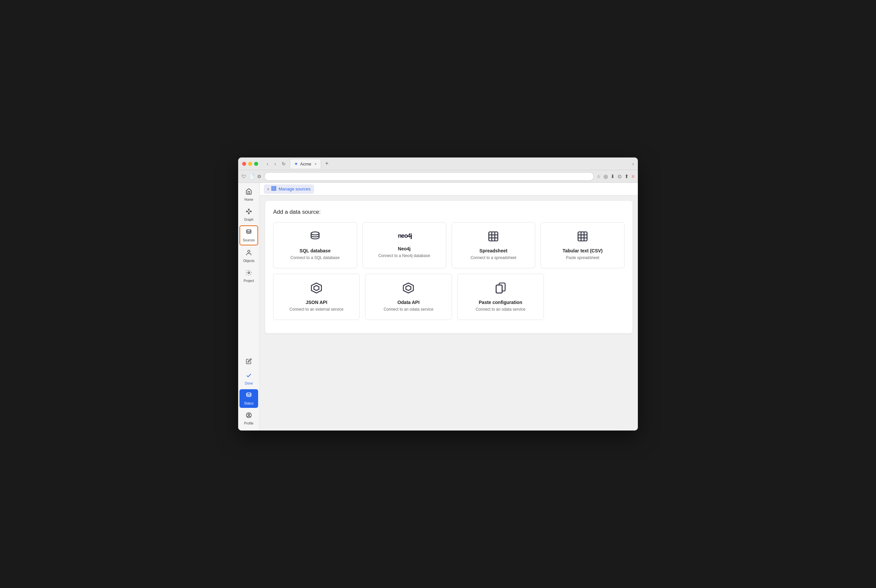 Image resolution: width=876 pixels, height=588 pixels. What do you see at coordinates (249, 416) in the screenshot?
I see `profile-icon` at bounding box center [249, 416].